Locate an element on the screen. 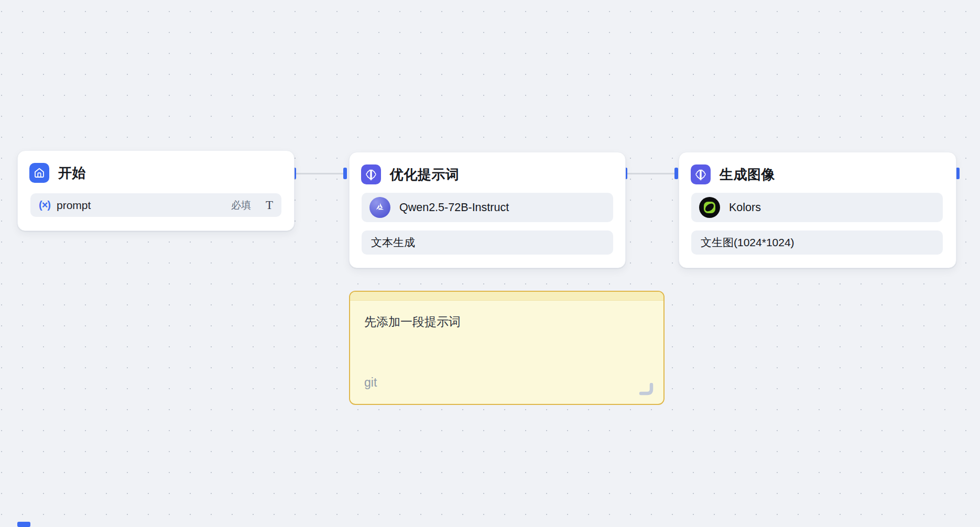 The height and width of the screenshot is (527, 980). text-type-icon: T is located at coordinates (269, 205).